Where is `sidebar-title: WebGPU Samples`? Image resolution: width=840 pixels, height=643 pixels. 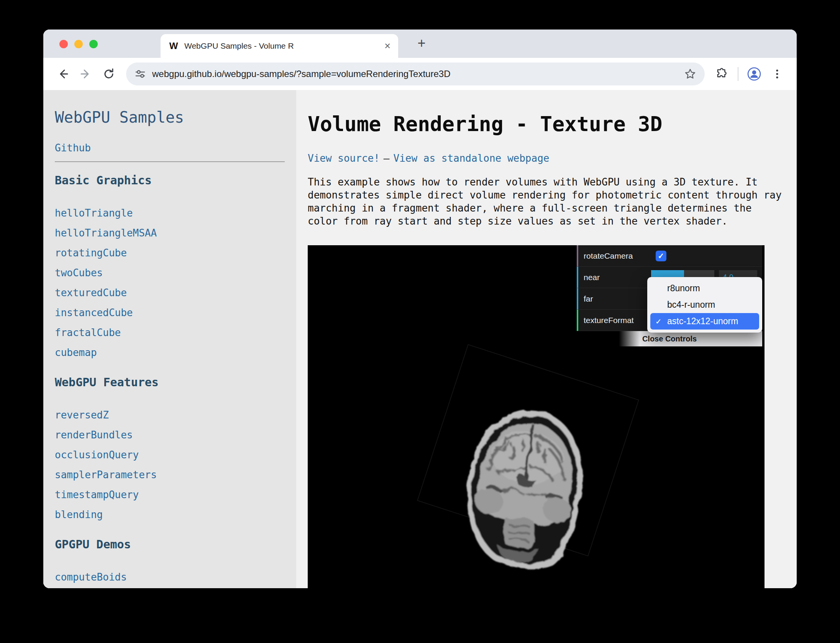
sidebar-title: WebGPU Samples is located at coordinates (170, 117).